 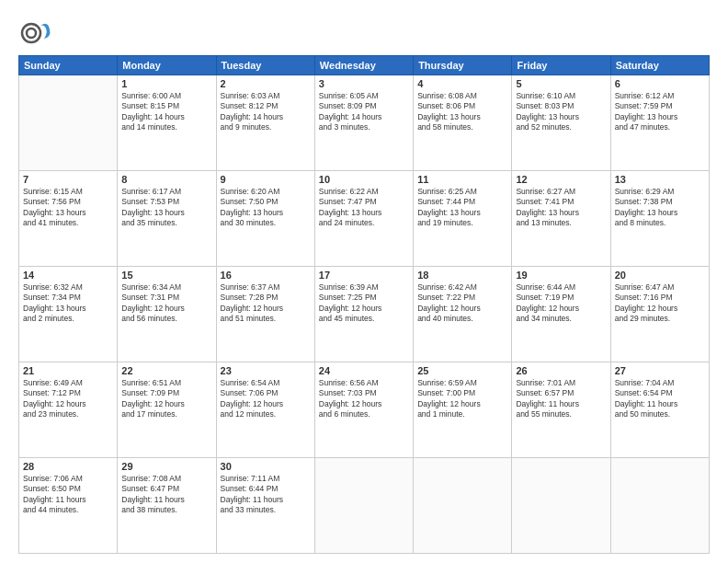 What do you see at coordinates (266, 208) in the screenshot?
I see `cell-text: Sunrise: 6:20 AM Sunset: 7:50 PM Dayligh…` at bounding box center [266, 208].